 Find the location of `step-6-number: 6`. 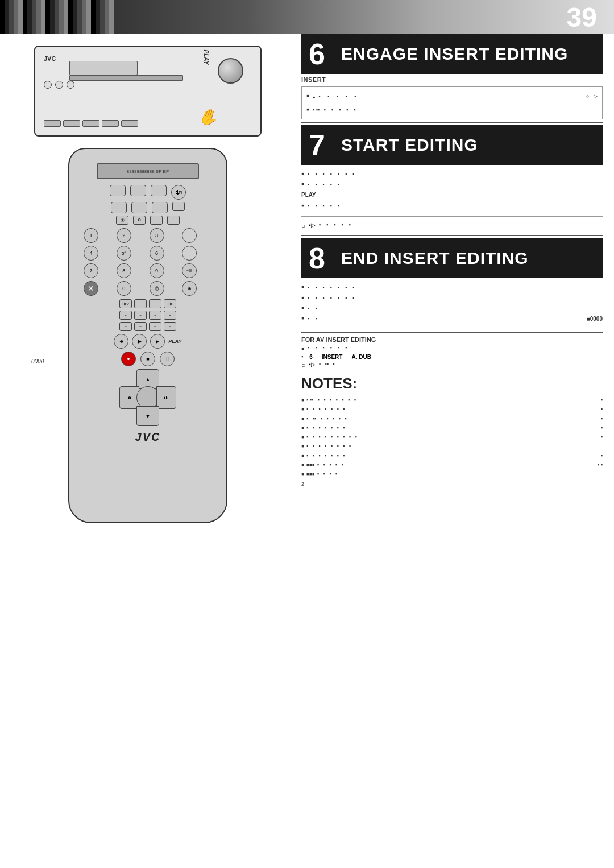

step-6-number: 6 is located at coordinates (317, 54).